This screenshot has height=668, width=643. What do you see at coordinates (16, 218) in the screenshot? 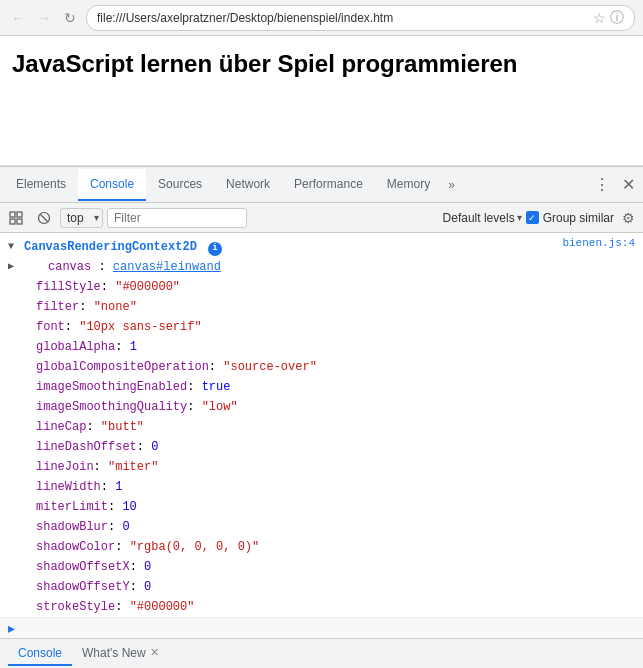
I see `inspect-element-button` at bounding box center [16, 218].